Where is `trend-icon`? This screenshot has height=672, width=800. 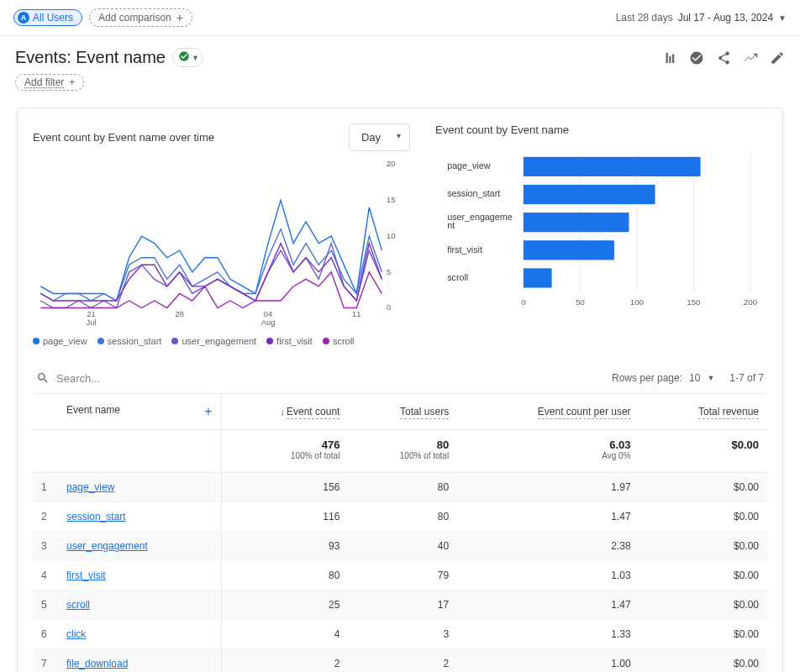
trend-icon is located at coordinates (750, 58).